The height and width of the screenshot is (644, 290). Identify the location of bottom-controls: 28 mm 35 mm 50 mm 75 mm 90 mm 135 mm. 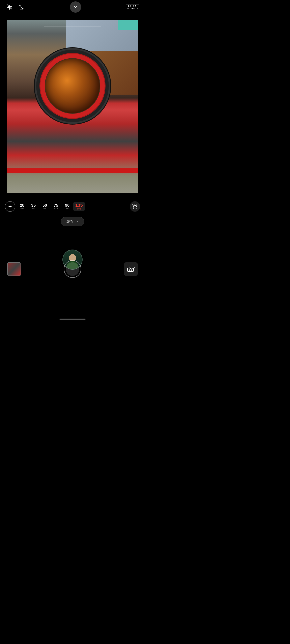
(73, 213).